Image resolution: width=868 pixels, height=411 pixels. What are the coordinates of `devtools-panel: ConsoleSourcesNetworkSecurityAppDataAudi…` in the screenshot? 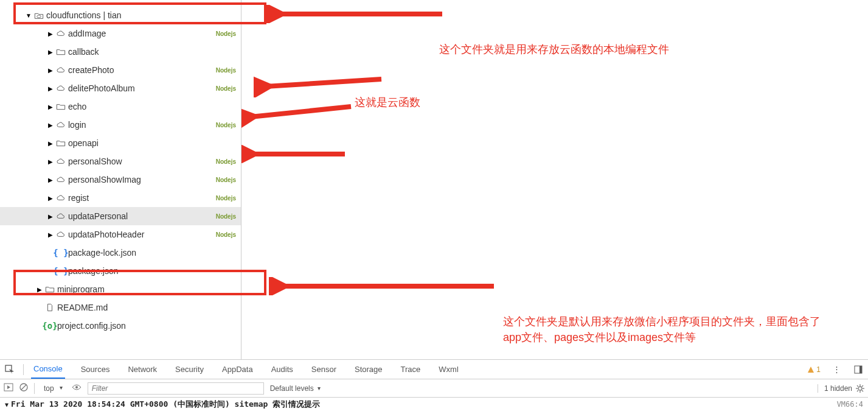 It's located at (434, 385).